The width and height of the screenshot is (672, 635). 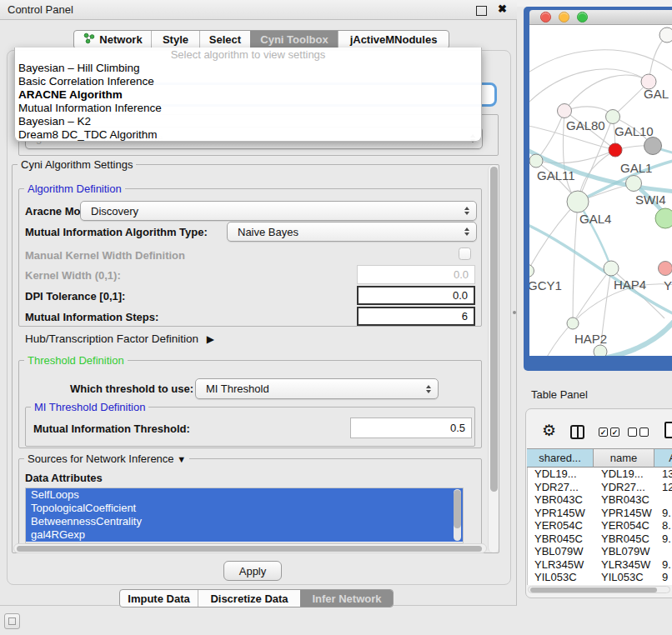 I want to click on sources-group-title: Sources for Network Inference ▼, so click(x=107, y=458).